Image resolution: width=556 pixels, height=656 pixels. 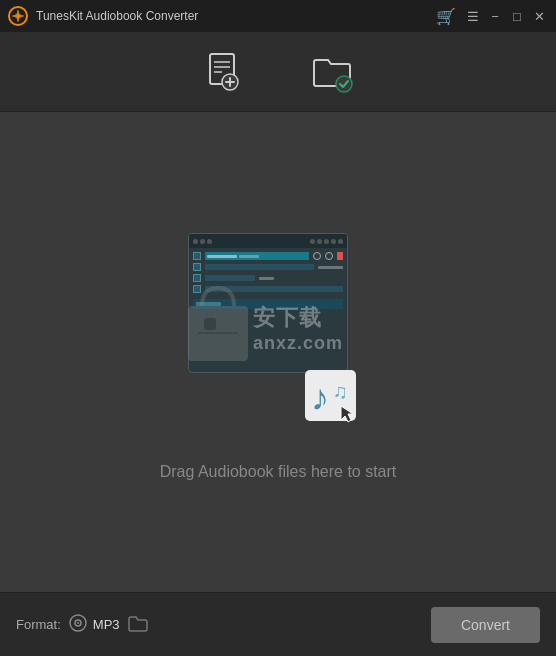 I want to click on watermark-bag-icon, so click(x=218, y=323).